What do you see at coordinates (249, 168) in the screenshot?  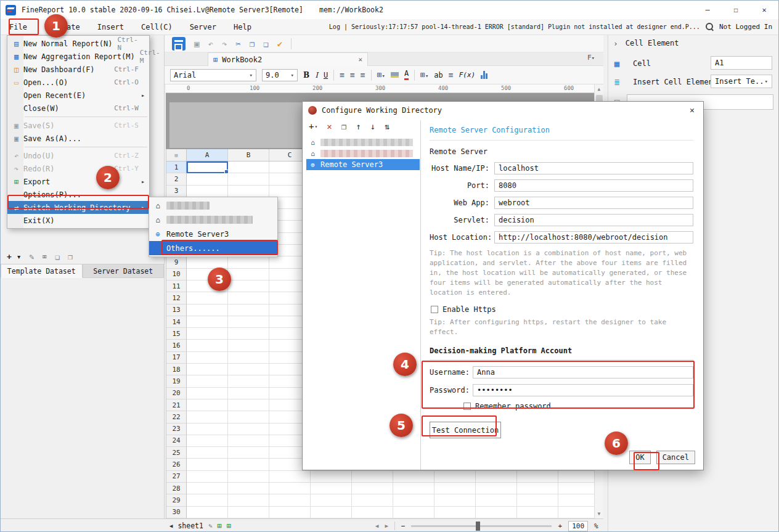 I see `sheet-cell-b1` at bounding box center [249, 168].